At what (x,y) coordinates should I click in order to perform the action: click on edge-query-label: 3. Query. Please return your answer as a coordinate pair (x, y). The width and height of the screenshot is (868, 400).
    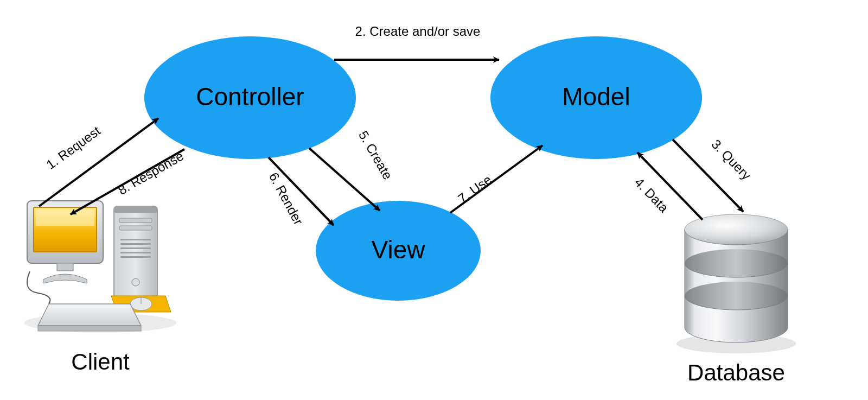
    Looking at the image, I should click on (731, 160).